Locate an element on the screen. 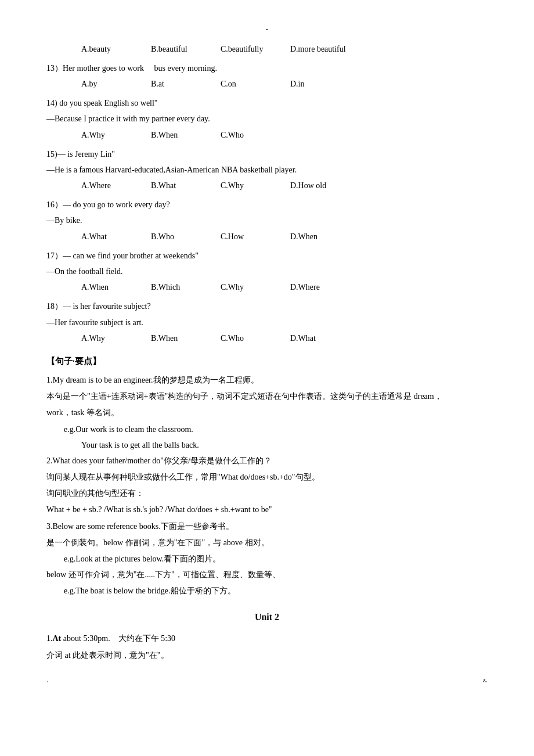 This screenshot has height=756, width=534. key-points-title: 【句子·要点】 is located at coordinates (267, 361).